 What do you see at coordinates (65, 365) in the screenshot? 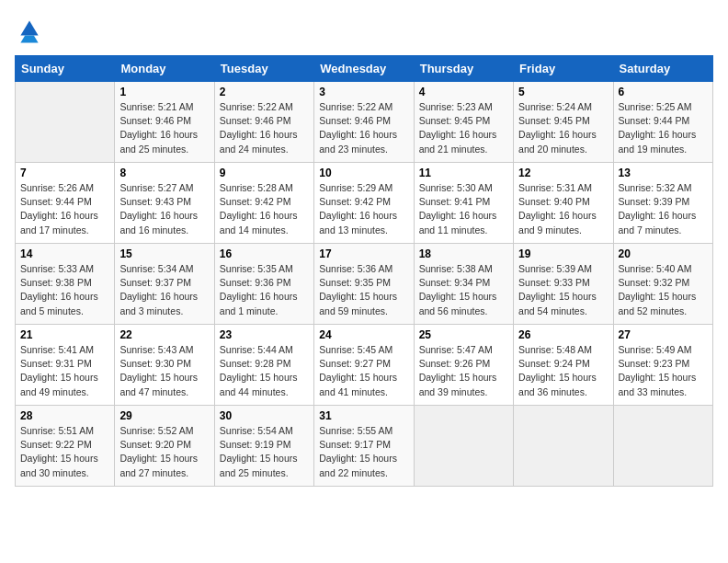
I see `calendar-cell: 21Sunrise: 5:41 AMSunset: 9:31 PMDayligh…` at bounding box center [65, 365].